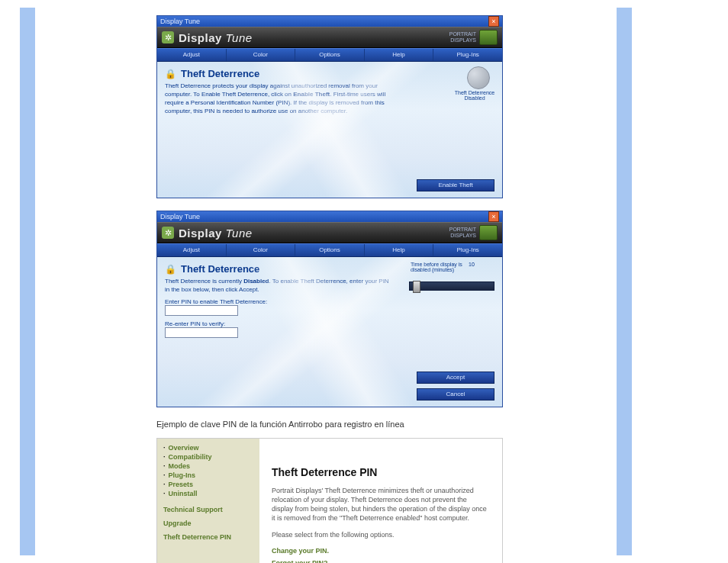  I want to click on sidebar-item-compatibility: Compatibility, so click(208, 457).